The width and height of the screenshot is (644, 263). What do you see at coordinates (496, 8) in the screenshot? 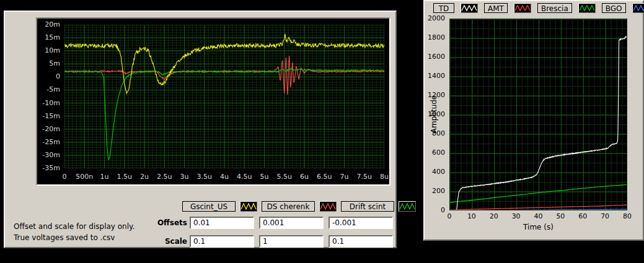
I see `legend-label-amt: AMT` at bounding box center [496, 8].